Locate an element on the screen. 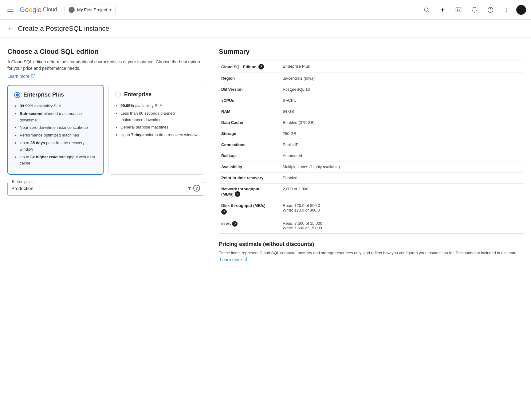 The height and width of the screenshot is (420, 531). enterprise-radio is located at coordinates (118, 95).